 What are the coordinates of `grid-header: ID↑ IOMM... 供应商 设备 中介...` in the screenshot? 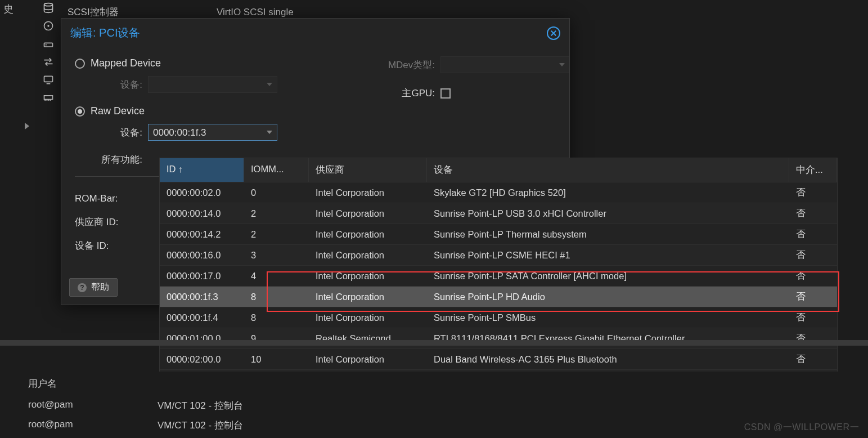 It's located at (498, 170).